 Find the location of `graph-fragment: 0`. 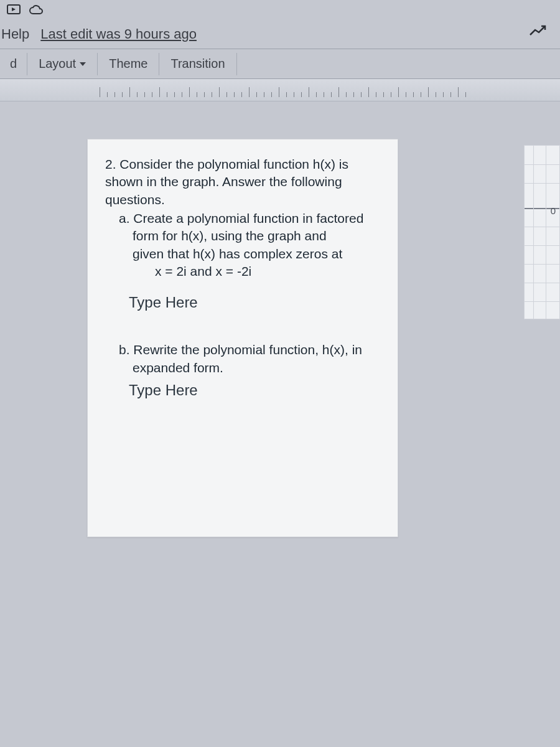

graph-fragment: 0 is located at coordinates (542, 232).